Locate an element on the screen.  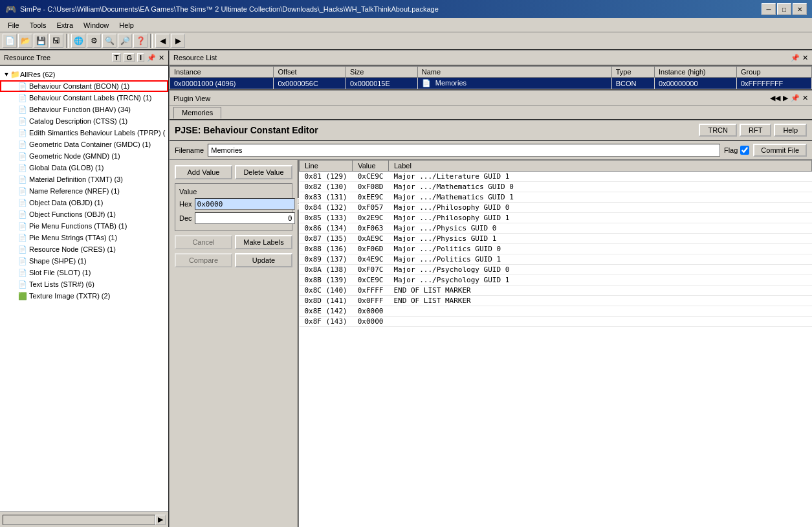
tree-item-objf: 📄 Object Functions (OBJf) (1) is located at coordinates (84, 214).